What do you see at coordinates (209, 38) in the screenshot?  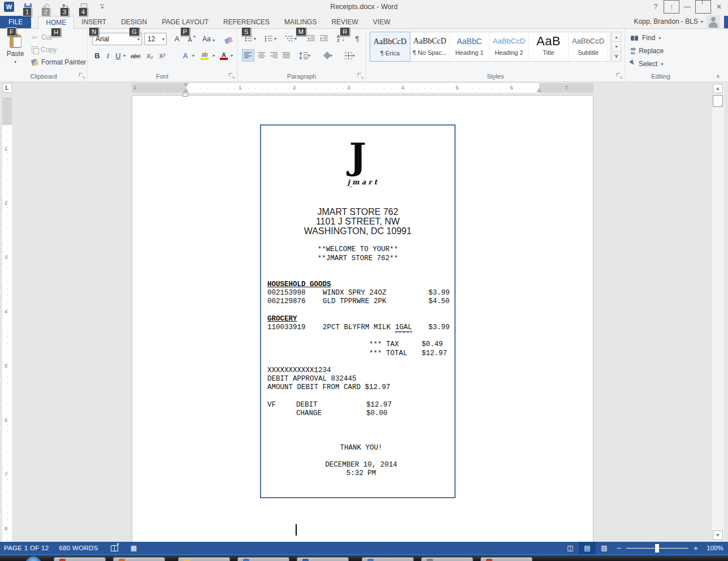 I see `change-case-button: Aa ▾` at bounding box center [209, 38].